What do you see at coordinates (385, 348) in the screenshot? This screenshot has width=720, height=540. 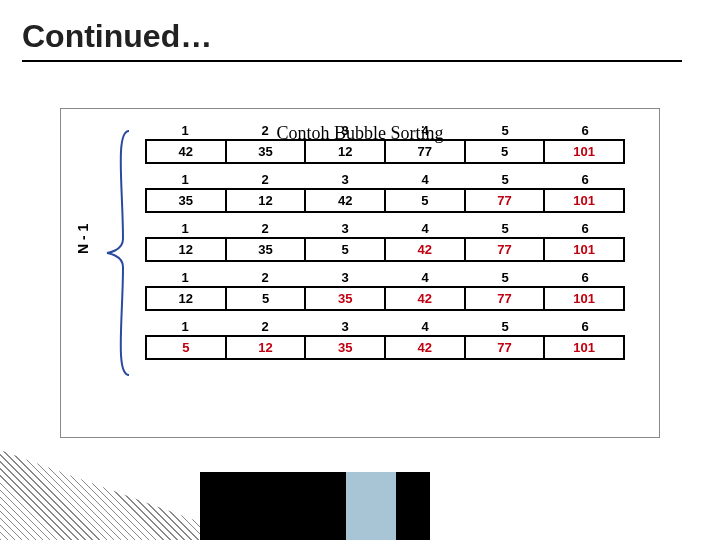 I see `value-row: 512354277101` at bounding box center [385, 348].